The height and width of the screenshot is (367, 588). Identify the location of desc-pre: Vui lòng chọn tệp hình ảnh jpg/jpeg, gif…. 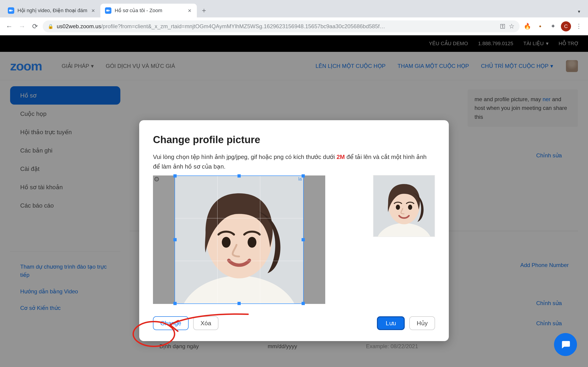
(245, 157).